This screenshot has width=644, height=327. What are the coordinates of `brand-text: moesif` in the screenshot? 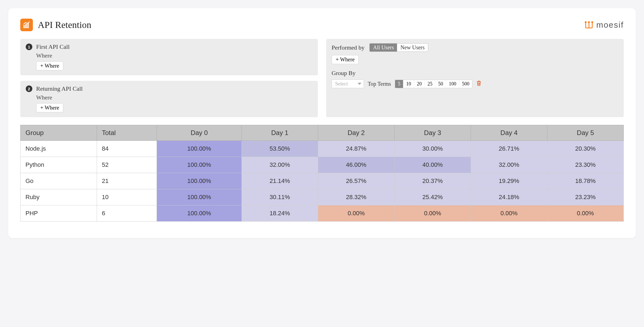 It's located at (610, 25).